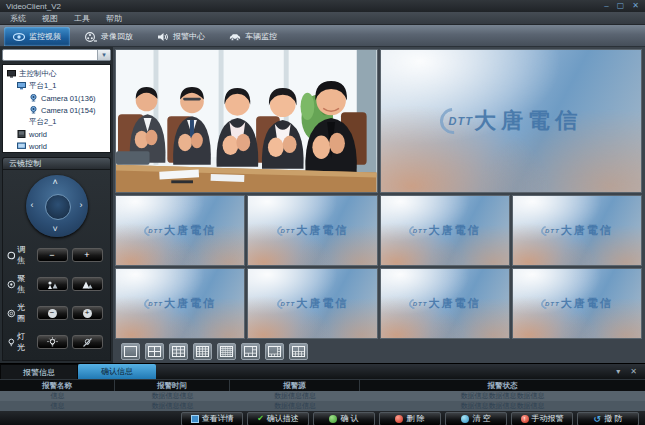 The width and height of the screenshot is (645, 425). I want to click on tab-label: 车辆监控, so click(261, 36).